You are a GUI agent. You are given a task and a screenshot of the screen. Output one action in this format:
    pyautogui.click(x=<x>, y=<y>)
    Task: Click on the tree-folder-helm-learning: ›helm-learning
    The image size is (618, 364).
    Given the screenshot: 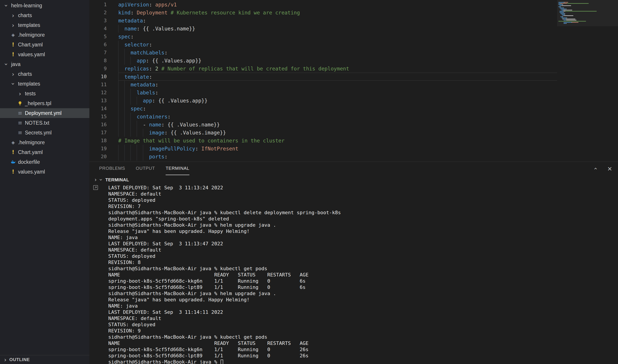 What is the action you would take?
    pyautogui.click(x=45, y=6)
    